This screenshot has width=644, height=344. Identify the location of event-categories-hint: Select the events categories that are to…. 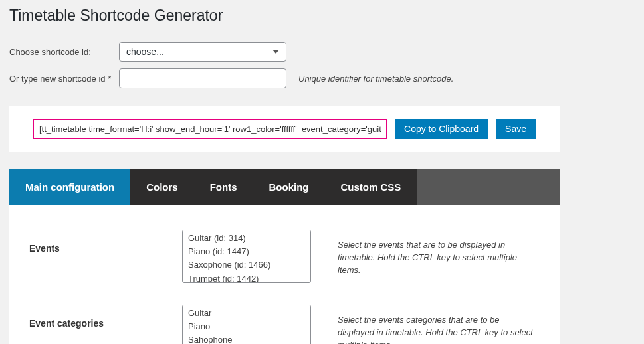
(437, 324).